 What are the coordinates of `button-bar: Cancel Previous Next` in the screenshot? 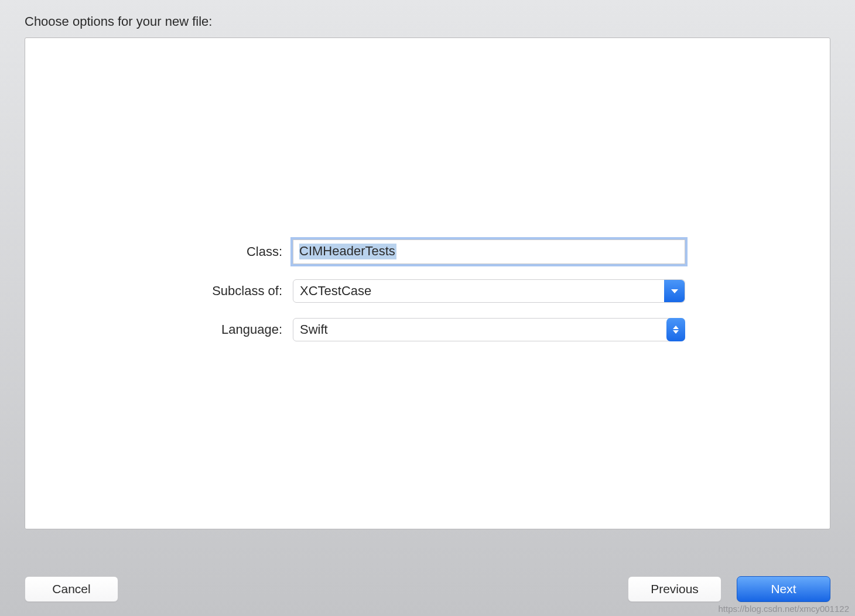 It's located at (428, 589).